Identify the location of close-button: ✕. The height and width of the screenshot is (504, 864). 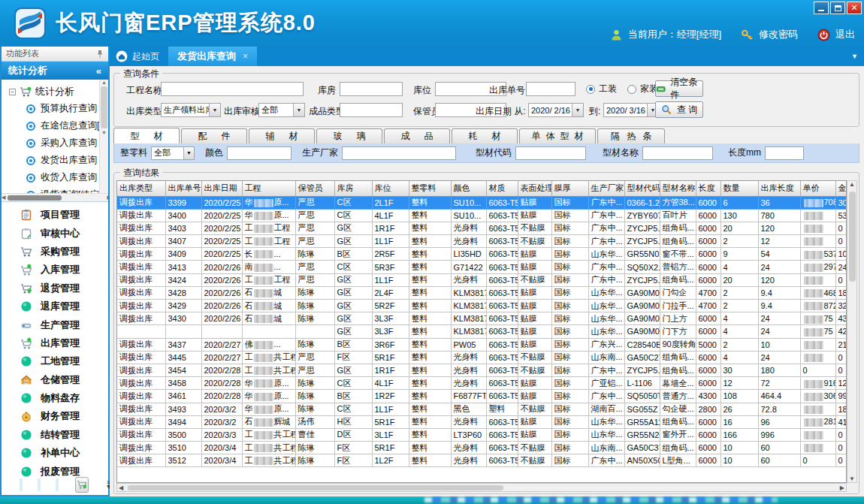
(854, 8).